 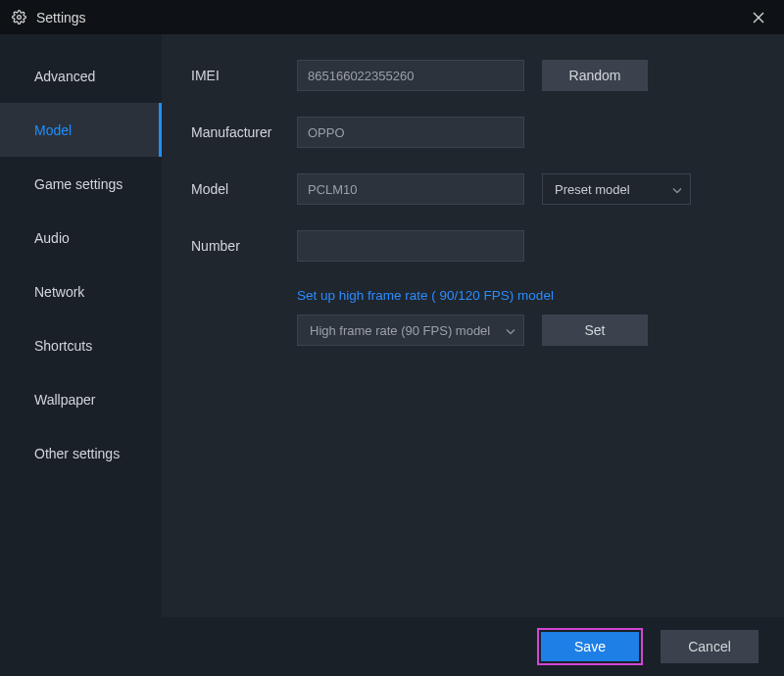 What do you see at coordinates (244, 75) in the screenshot?
I see `imei-label: IMEI` at bounding box center [244, 75].